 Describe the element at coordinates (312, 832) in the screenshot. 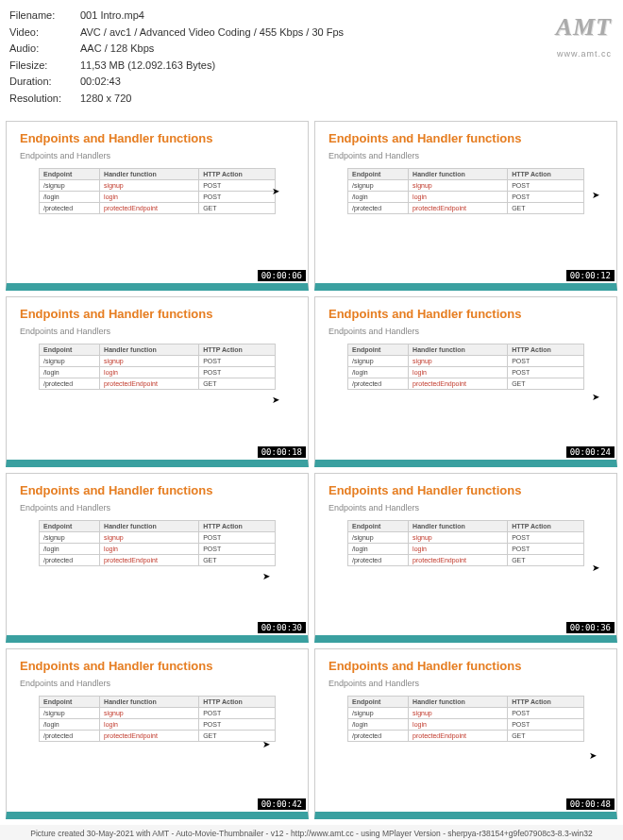

I see `footer-text: Picture created 30-May-2021 with AMT - A…` at that location.